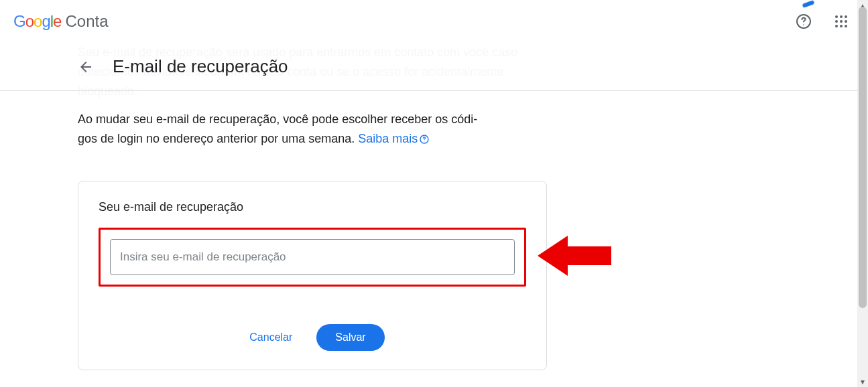 The image size is (868, 387). Describe the element at coordinates (61, 21) in the screenshot. I see `logo-section: Google Conta` at that location.